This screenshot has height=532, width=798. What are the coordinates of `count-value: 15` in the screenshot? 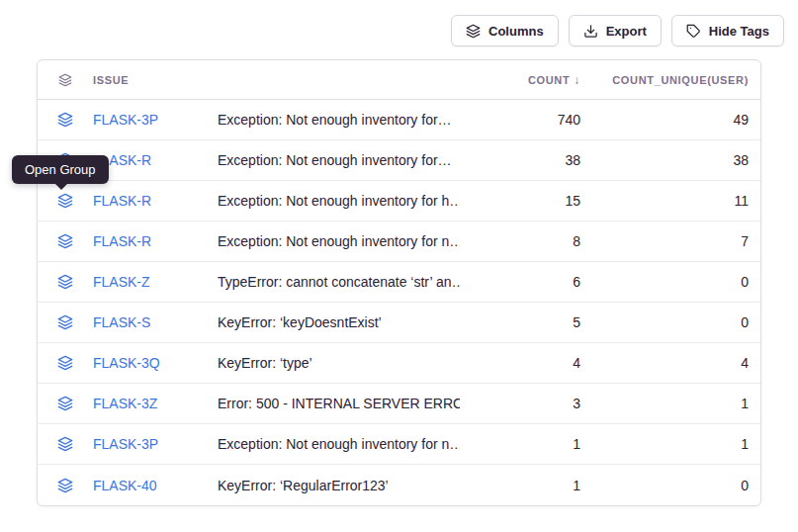 It's located at (520, 201).